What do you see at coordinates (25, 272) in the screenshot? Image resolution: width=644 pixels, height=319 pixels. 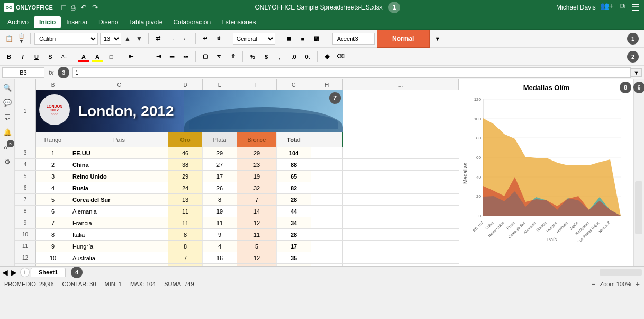 I see `add-sheet-btn: +` at bounding box center [25, 272].